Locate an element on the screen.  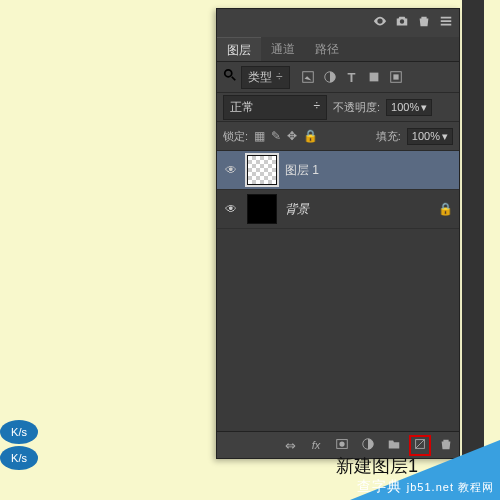
filter-icon-group: T is located at coordinates (352, 77).